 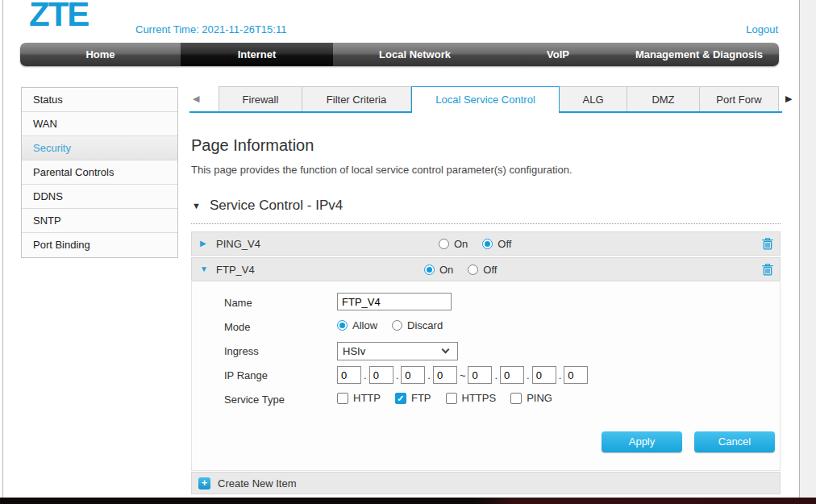 I want to click on cancel-button: Cancel, so click(x=735, y=442).